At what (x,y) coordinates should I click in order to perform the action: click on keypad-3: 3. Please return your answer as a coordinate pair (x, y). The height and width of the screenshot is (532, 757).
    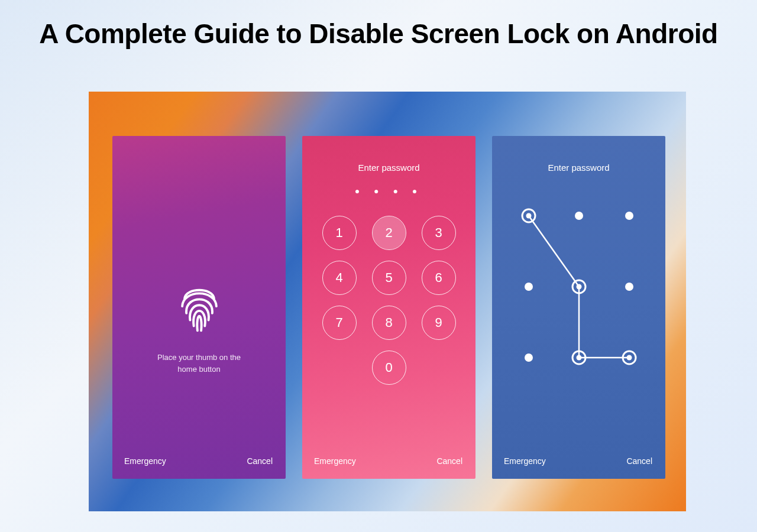
    Looking at the image, I should click on (439, 233).